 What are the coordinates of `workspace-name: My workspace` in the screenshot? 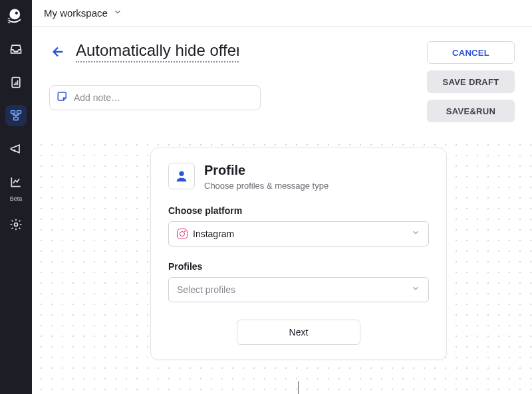 It's located at (76, 13).